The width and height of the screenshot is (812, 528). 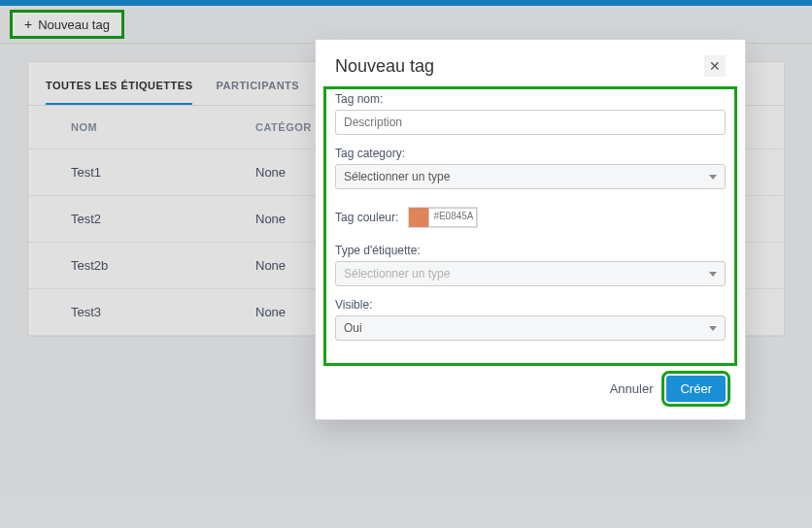 I want to click on field-etiquette-type: Type d'étiquette: Sélectionner un type, so click(x=530, y=265).